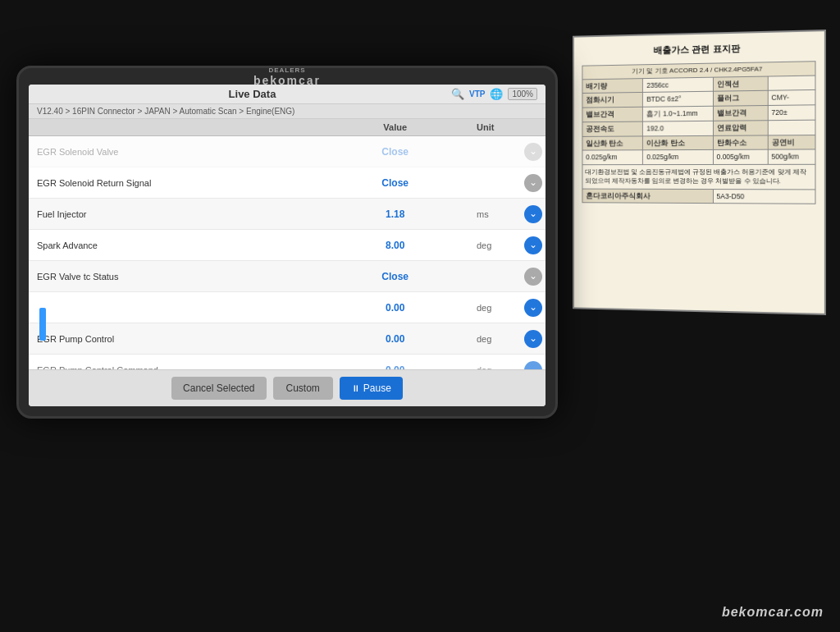 The width and height of the screenshot is (840, 632). I want to click on korean-doc-title: 배출가스 관련 표지판, so click(699, 49).